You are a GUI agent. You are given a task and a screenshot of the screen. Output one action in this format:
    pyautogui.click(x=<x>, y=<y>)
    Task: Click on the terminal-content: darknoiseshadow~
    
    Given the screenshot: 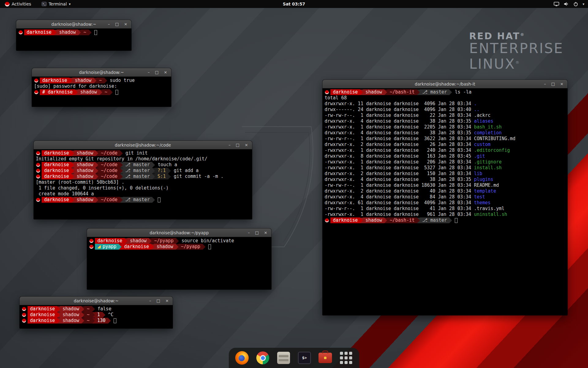 What is the action you would take?
    pyautogui.click(x=74, y=40)
    